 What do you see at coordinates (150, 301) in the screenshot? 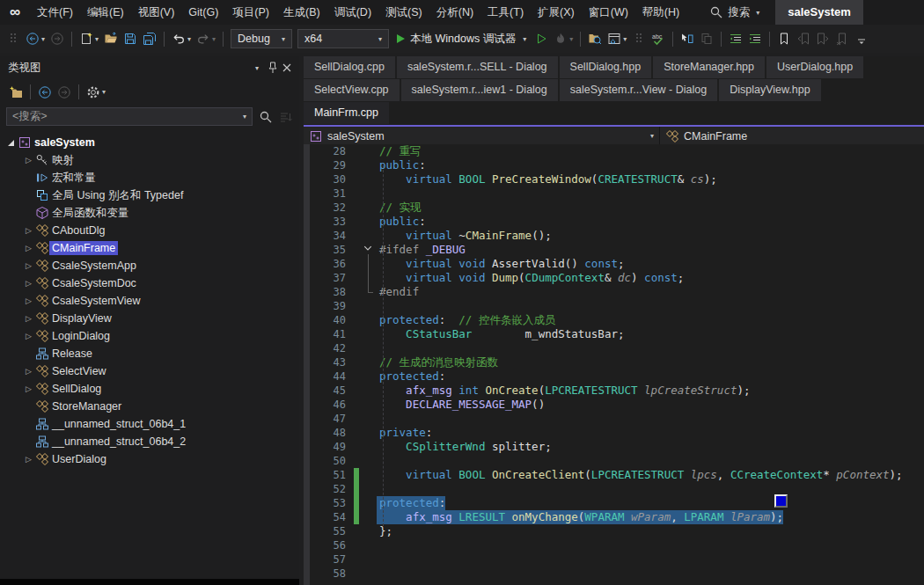
I see `tree-item-csalesystemview: ▷CsaleSystemView` at bounding box center [150, 301].